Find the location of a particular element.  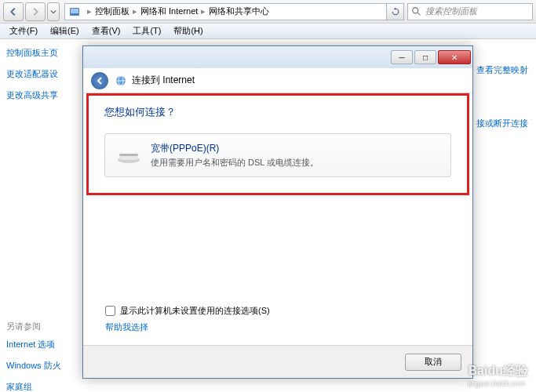

nav-back-button is located at coordinates (13, 12).